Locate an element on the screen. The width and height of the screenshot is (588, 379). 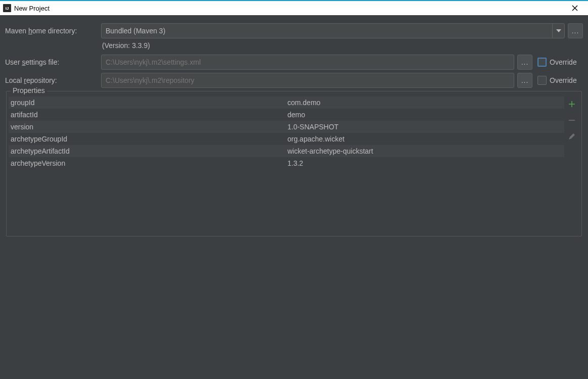
prop-value: wicket-archetype-quickstart is located at coordinates (425, 151).